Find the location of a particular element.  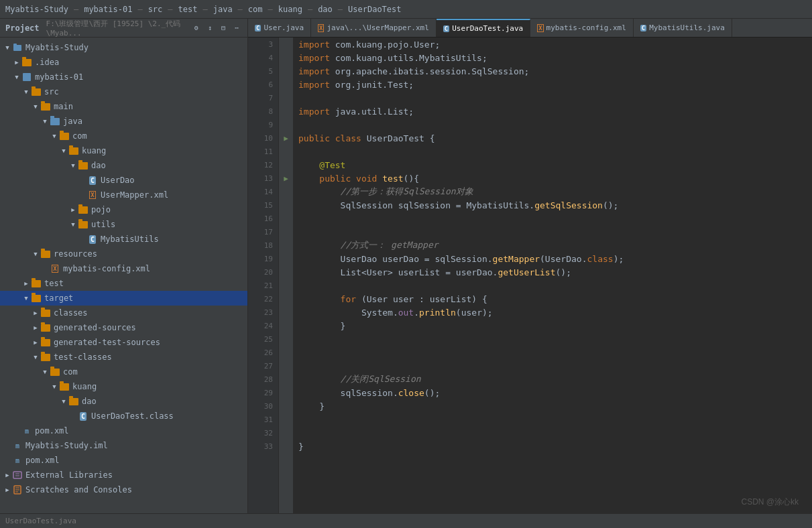

java-file-icon: C is located at coordinates (93, 239).